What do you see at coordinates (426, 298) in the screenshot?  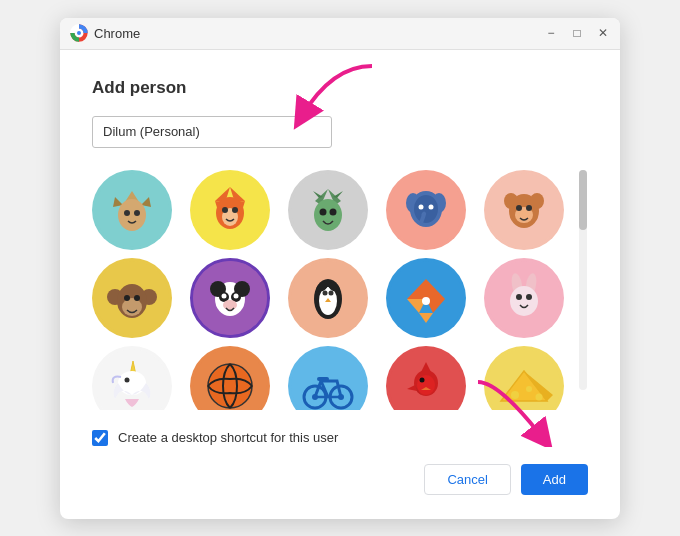 I see `avatar-blue-bird` at bounding box center [426, 298].